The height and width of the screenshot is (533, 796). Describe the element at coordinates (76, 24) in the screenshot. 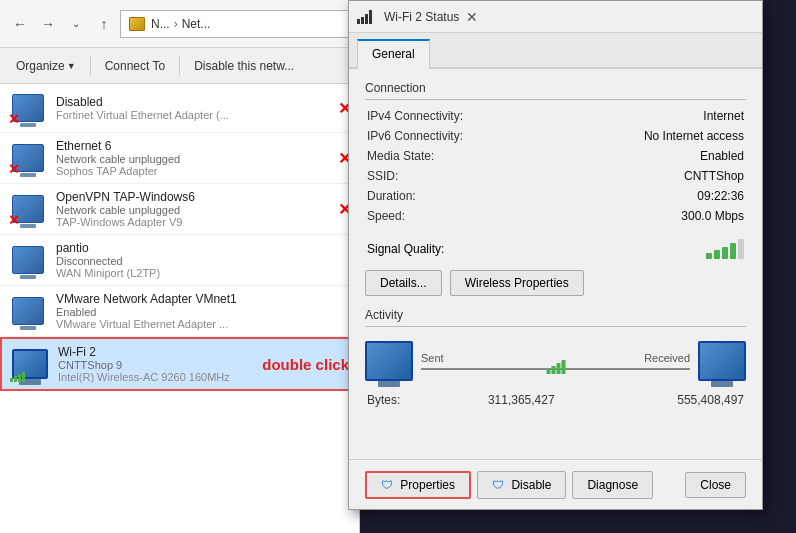

I see `dropdown-button: ⌄` at that location.